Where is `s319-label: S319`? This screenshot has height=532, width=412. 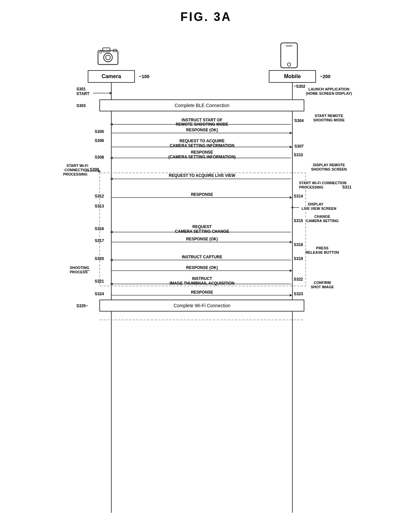 s319-label: S319 is located at coordinates (298, 259).